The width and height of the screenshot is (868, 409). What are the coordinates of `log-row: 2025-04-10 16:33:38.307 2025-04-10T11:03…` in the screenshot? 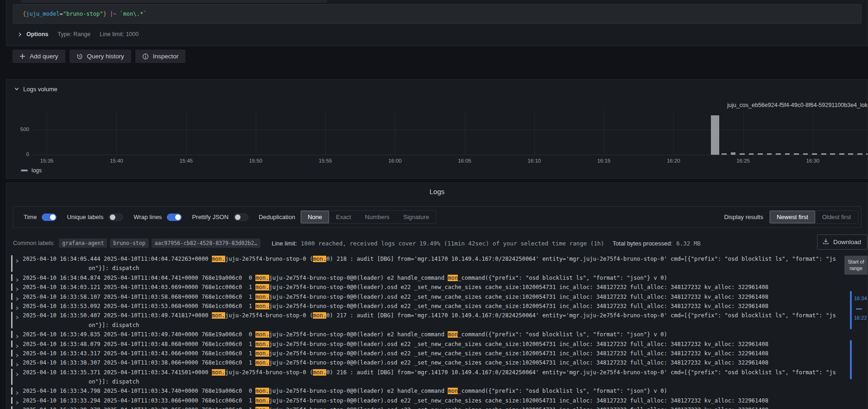 It's located at (431, 363).